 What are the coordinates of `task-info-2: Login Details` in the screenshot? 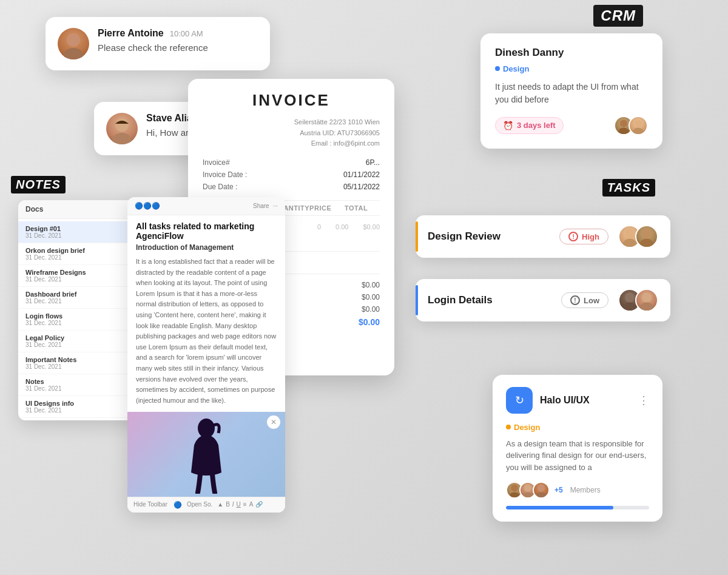 It's located at (490, 300).